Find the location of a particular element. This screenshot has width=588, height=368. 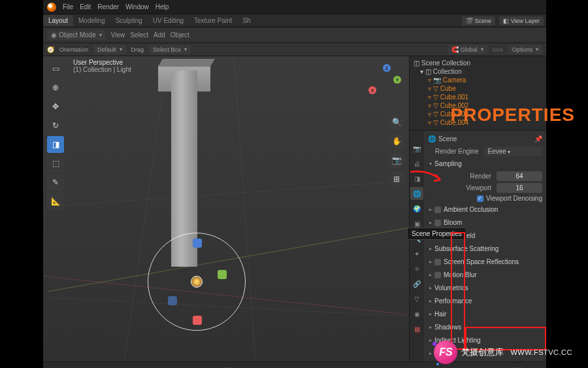

ao-checkbox is located at coordinates (438, 210).